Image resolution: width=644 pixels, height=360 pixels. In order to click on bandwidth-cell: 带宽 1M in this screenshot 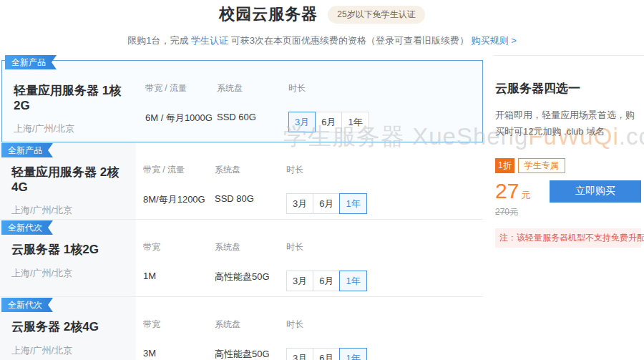, I will do `click(175, 258)`.